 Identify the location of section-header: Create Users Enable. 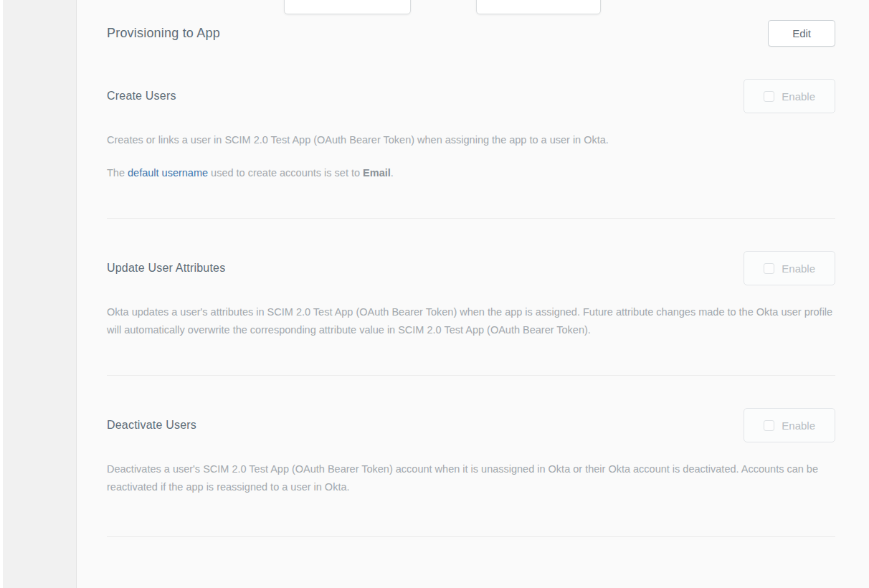
(471, 96).